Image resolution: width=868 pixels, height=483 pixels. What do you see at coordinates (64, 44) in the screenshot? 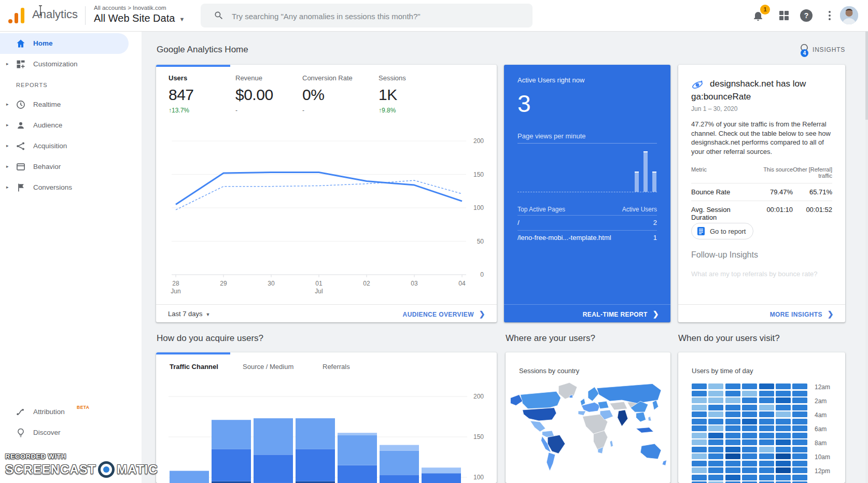
I see `sidebar-item-home: Home` at bounding box center [64, 44].